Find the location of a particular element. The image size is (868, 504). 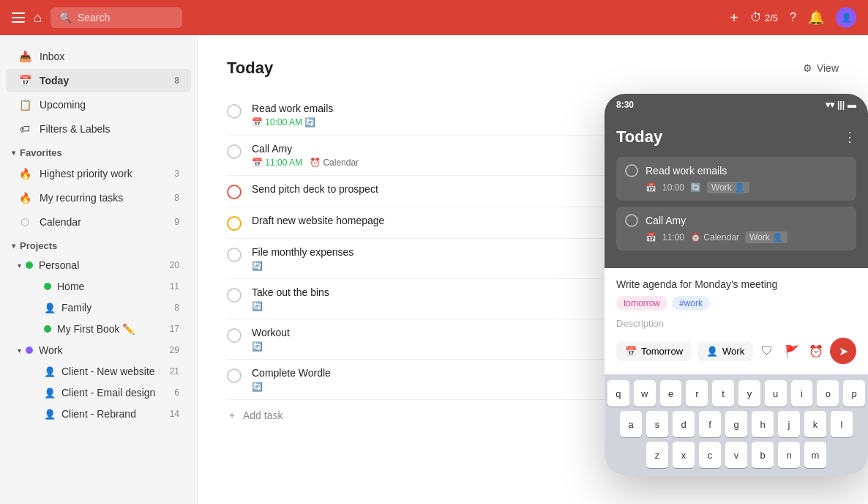

karma-icon: ⏱ is located at coordinates (756, 18).